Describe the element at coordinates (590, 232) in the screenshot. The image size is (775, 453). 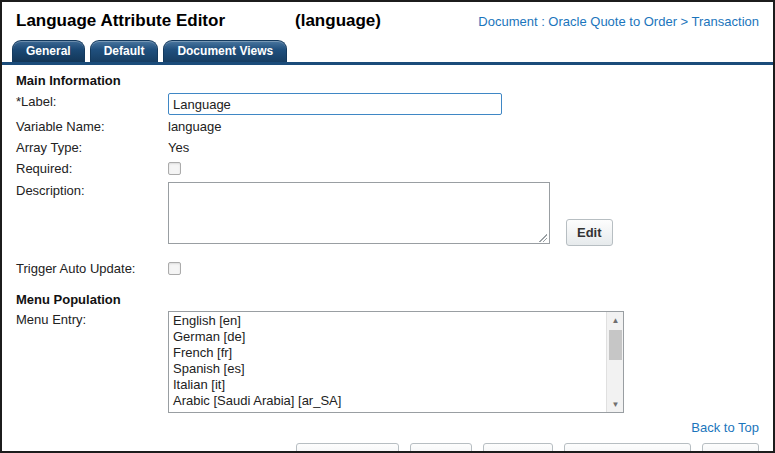
I see `edit-button: Edit` at that location.